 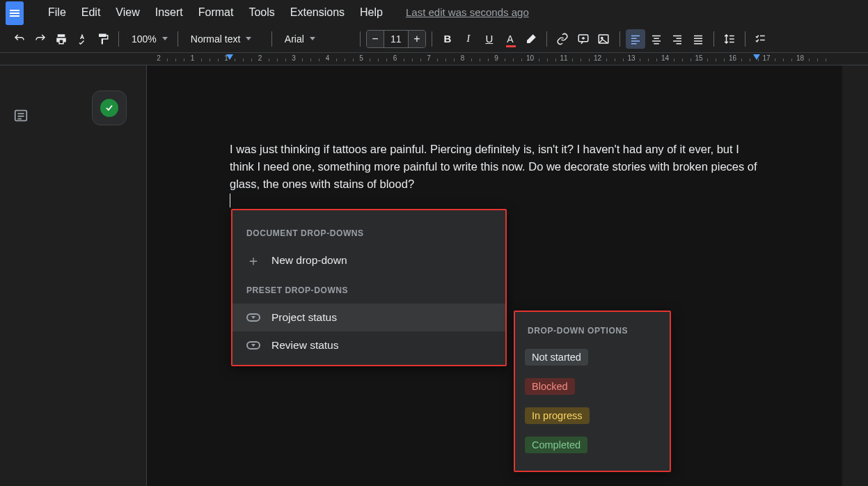 What do you see at coordinates (448, 39) in the screenshot?
I see `bold-button: B` at bounding box center [448, 39].